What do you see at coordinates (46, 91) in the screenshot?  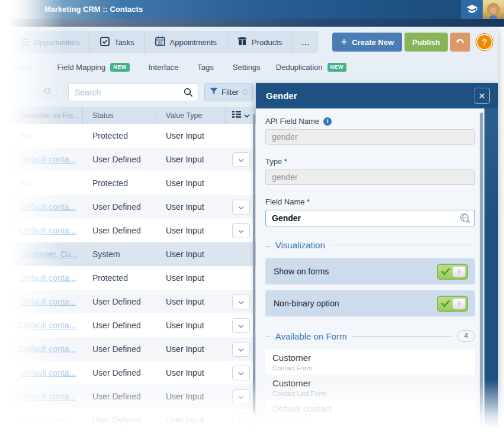 I see `record-count-badge: 43` at bounding box center [46, 91].